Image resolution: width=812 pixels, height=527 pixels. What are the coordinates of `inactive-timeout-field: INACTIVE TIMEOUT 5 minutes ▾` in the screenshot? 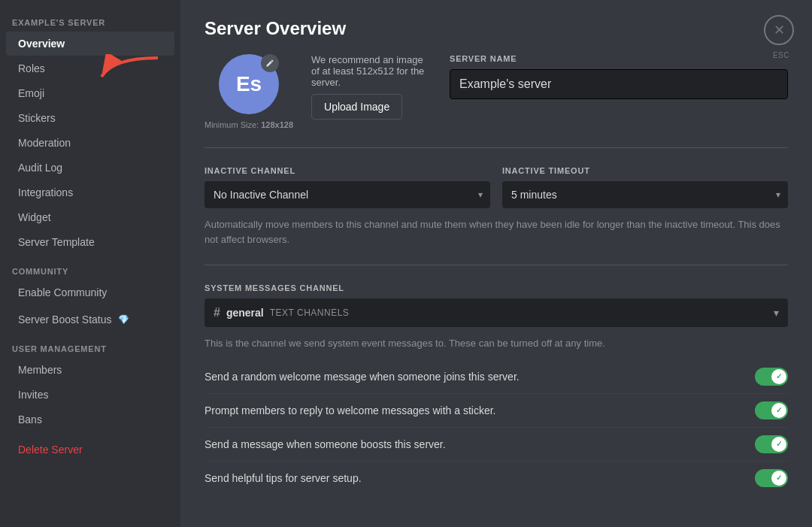 It's located at (645, 187).